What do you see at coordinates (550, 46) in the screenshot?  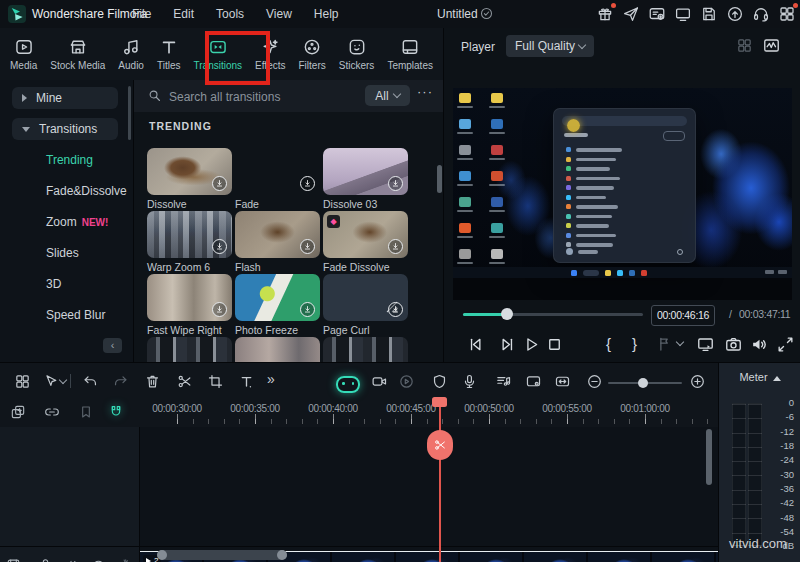 I see `quality-dropdown: Full Quality` at bounding box center [550, 46].